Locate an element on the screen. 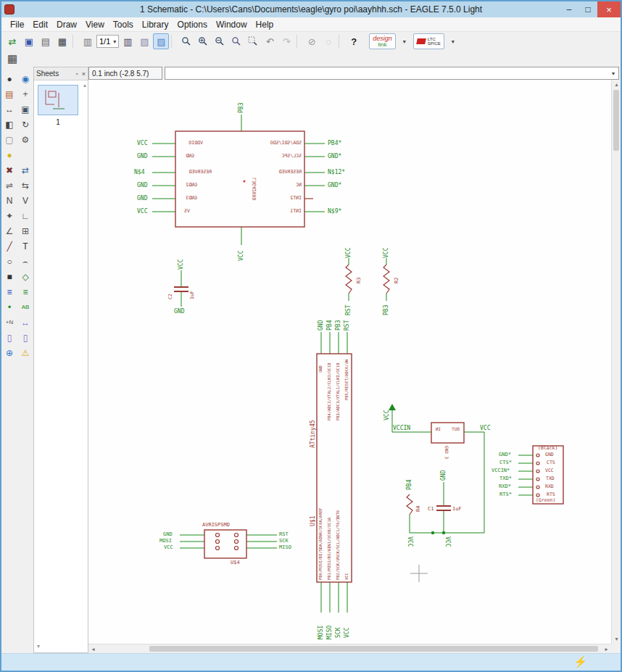  menu-help: Help is located at coordinates (265, 25).